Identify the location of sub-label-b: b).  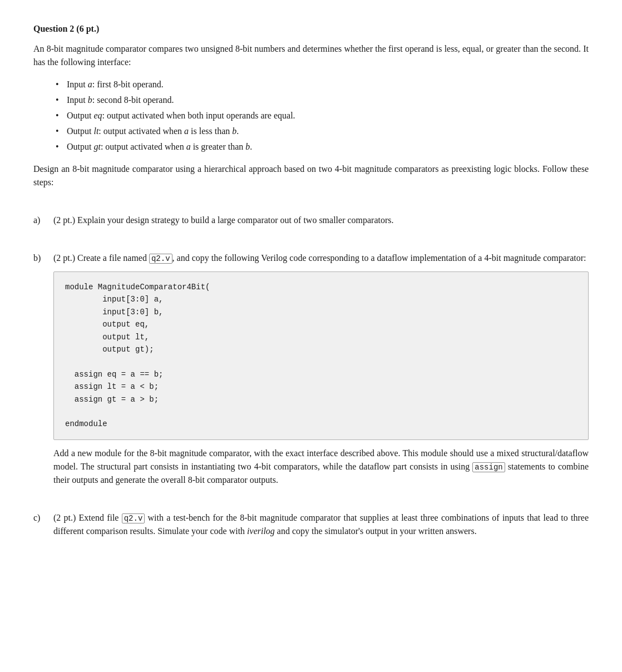
(41, 258).